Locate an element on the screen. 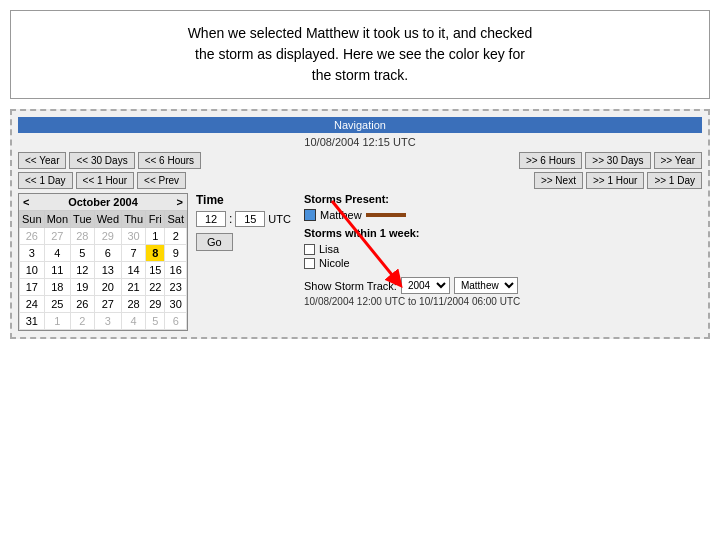 The width and height of the screenshot is (720, 540). calendar-header: < October 2004 > is located at coordinates (103, 202).